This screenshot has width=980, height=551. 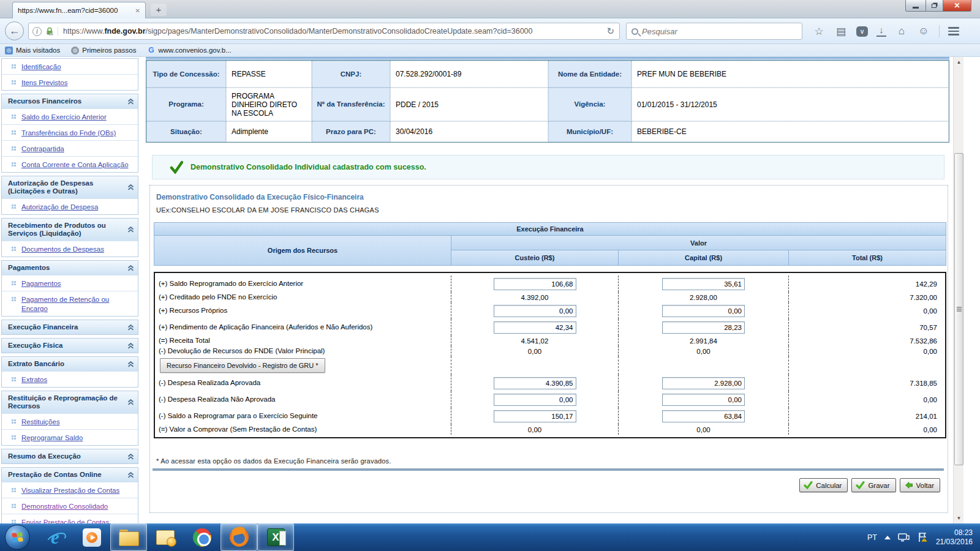 I want to click on search-box, so click(x=714, y=31).